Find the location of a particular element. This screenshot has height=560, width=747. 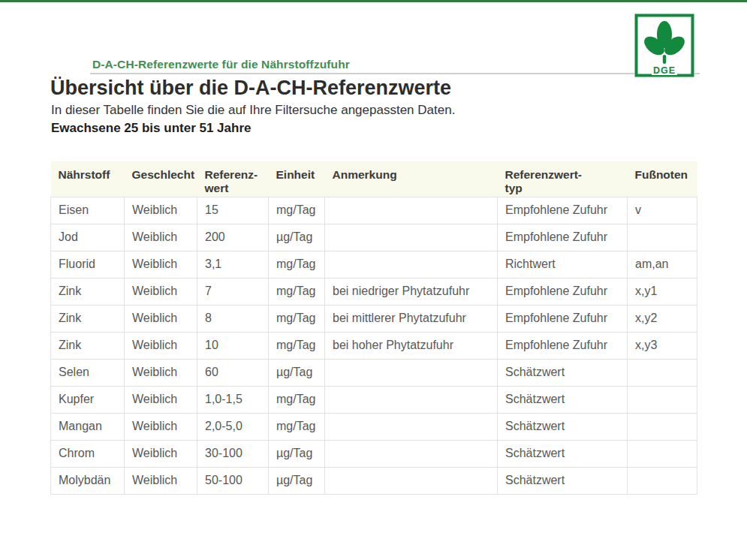

column-header: Einheit is located at coordinates (297, 179).